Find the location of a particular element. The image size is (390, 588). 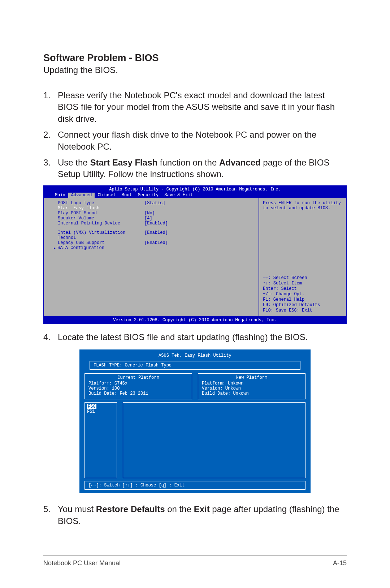

section-subtitle: Updating the BIOS. is located at coordinates (195, 70).